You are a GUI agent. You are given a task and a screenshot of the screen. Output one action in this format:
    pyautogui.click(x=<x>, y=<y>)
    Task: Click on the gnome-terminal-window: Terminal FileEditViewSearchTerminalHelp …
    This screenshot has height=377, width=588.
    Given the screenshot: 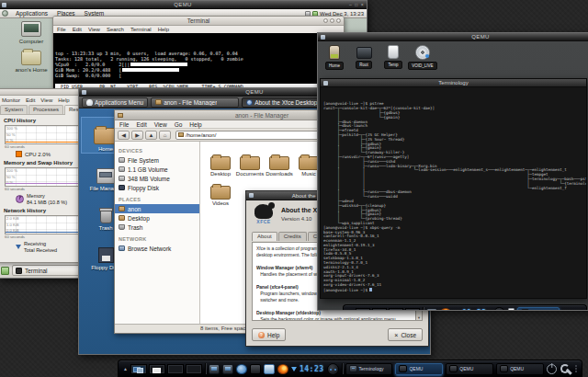 What is the action you would take?
    pyautogui.click(x=198, y=52)
    